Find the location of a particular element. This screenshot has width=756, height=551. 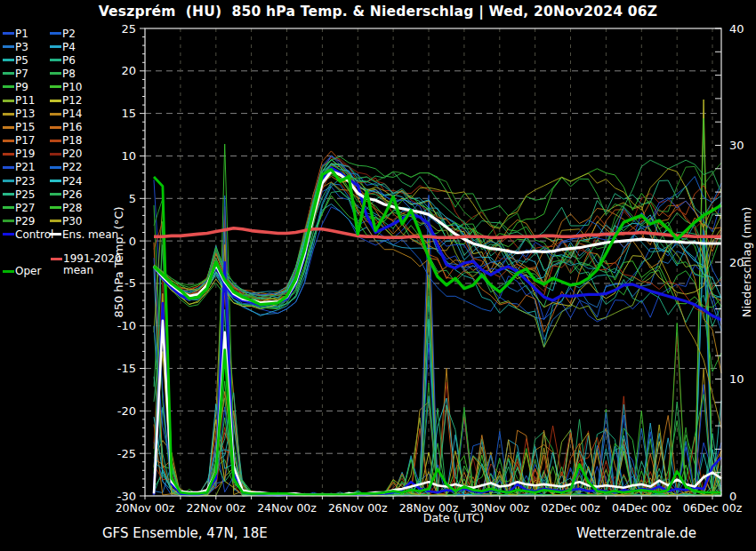

svg-text: 04Dec 00z is located at coordinates (642, 508).